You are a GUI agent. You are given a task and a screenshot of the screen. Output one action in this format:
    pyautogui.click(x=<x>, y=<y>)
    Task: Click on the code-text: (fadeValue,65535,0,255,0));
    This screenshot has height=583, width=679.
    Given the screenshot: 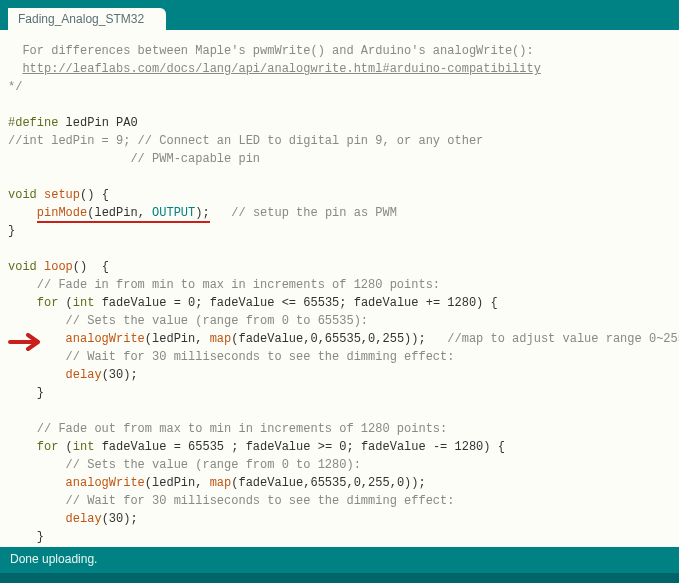 What is the action you would take?
    pyautogui.click(x=328, y=483)
    